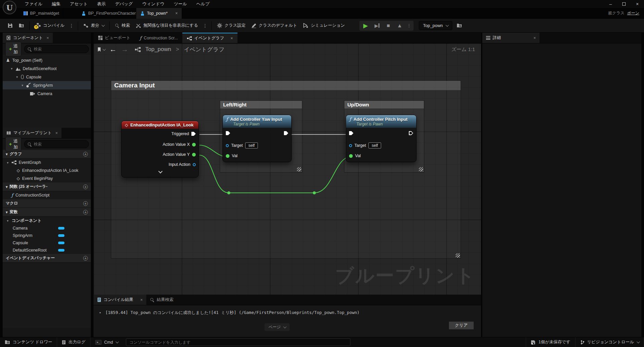  What do you see at coordinates (511, 38) in the screenshot?
I see `tab-details: 詳細 ×` at bounding box center [511, 38].